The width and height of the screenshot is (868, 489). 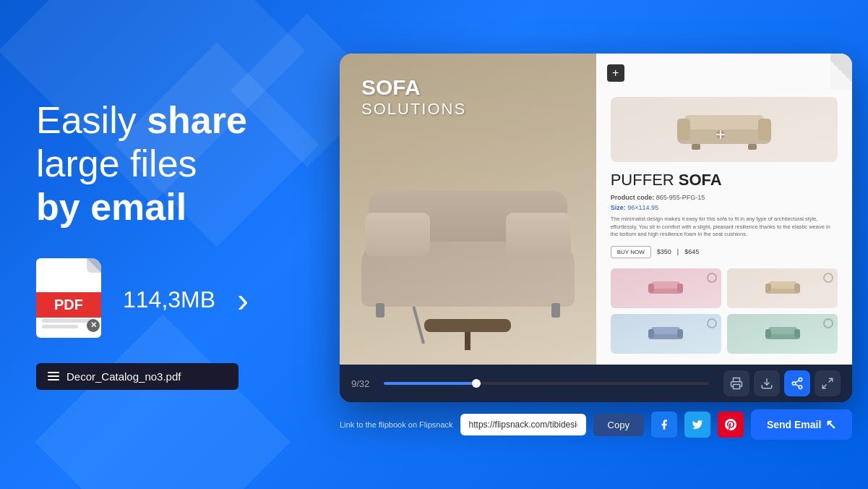 What do you see at coordinates (782, 334) in the screenshot?
I see `catalog-sofa-item-teal` at bounding box center [782, 334].